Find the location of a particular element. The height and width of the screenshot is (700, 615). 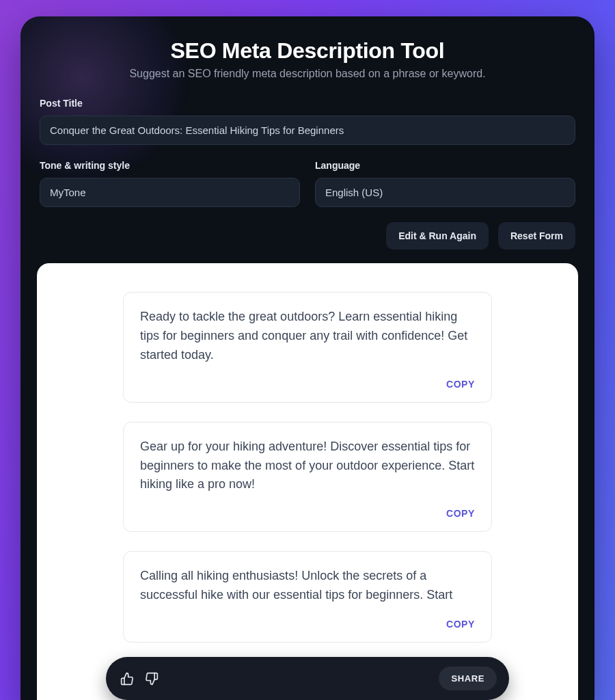

thumbs-up-icon is located at coordinates (127, 679).